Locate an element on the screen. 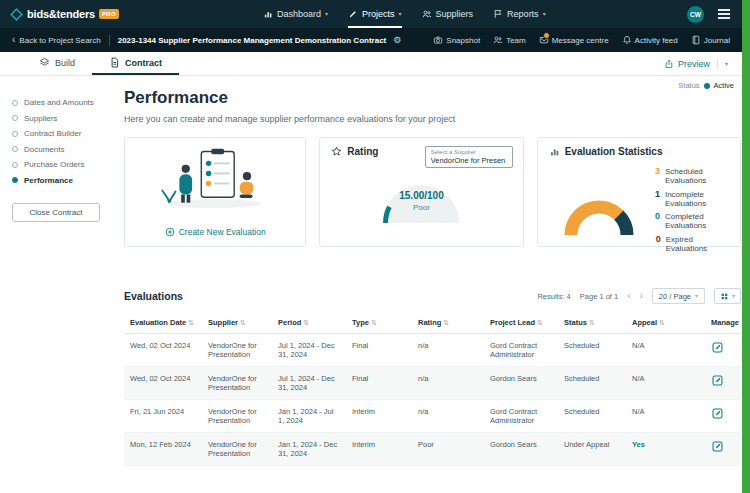 This screenshot has height=493, width=750. preview-button: Preview is located at coordinates (687, 64).